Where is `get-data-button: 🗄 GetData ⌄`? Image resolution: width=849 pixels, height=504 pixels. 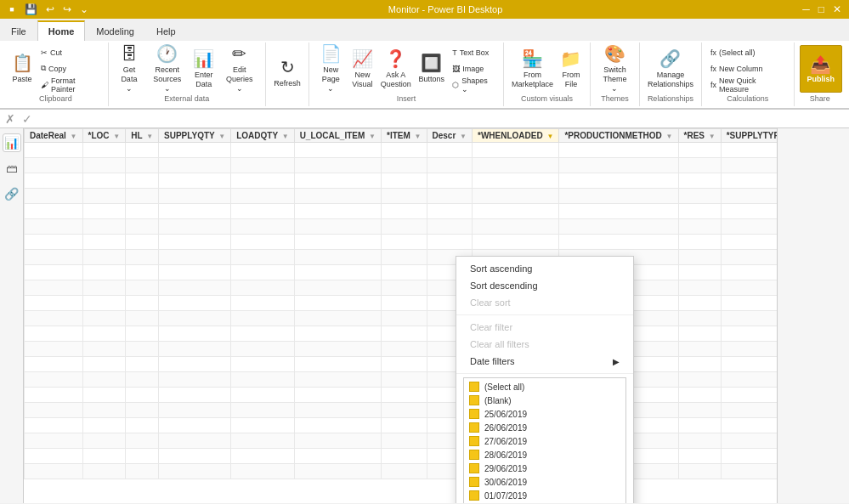
get-data-button: 🗄 GetData ⌄ is located at coordinates (129, 69).